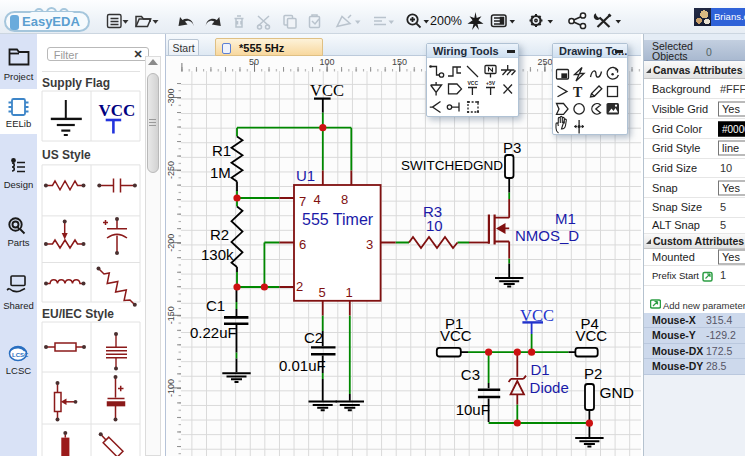 The image size is (745, 456). What do you see at coordinates (550, 388) in the screenshot?
I see `svg-text: Diode` at bounding box center [550, 388].